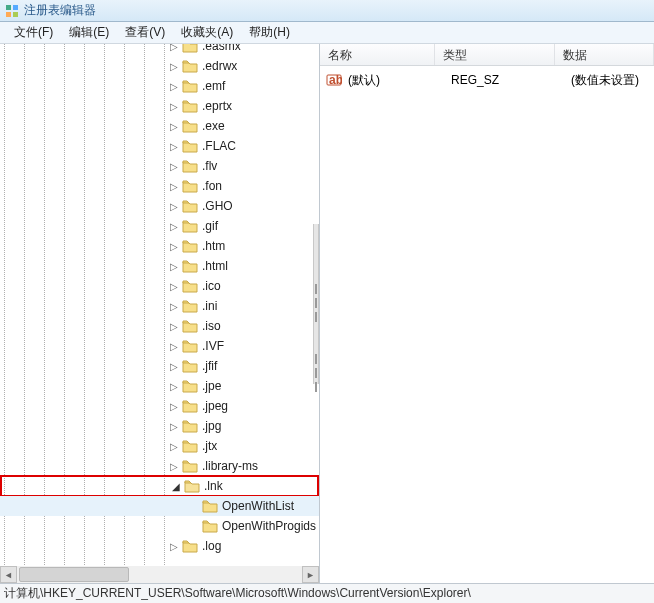 This screenshot has height=603, width=654. I want to click on menu-edit: 编辑(E), so click(89, 32).